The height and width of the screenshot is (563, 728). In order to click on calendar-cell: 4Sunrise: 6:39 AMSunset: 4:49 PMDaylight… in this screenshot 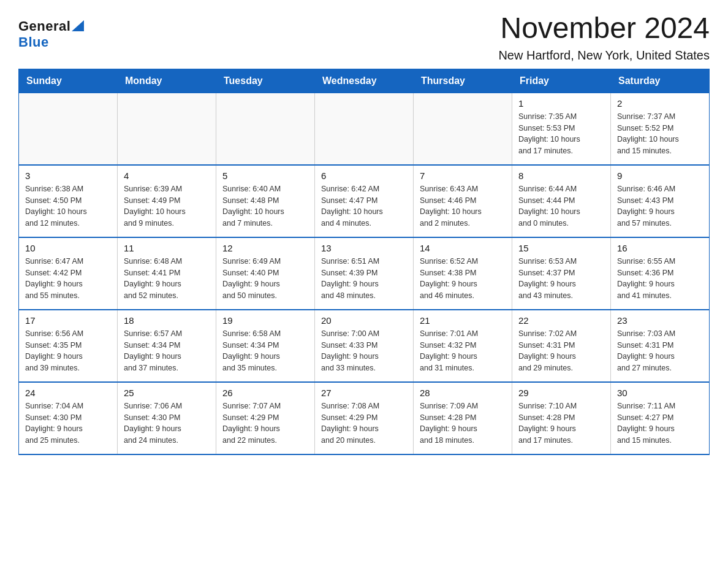, I will do `click(167, 201)`.